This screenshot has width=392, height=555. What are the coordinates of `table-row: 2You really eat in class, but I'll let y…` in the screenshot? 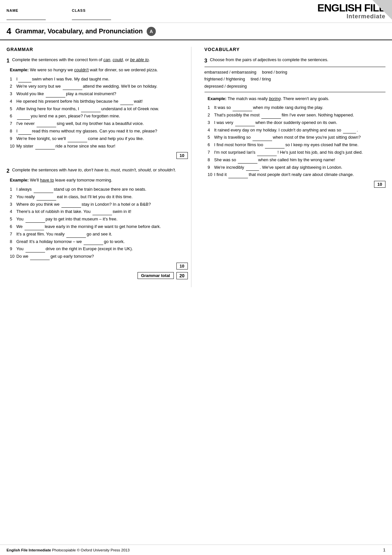 It's located at (99, 197).